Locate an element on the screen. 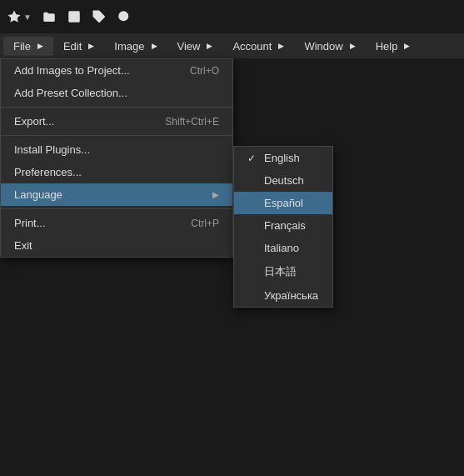  edit-arrow: ▶ is located at coordinates (92, 46).